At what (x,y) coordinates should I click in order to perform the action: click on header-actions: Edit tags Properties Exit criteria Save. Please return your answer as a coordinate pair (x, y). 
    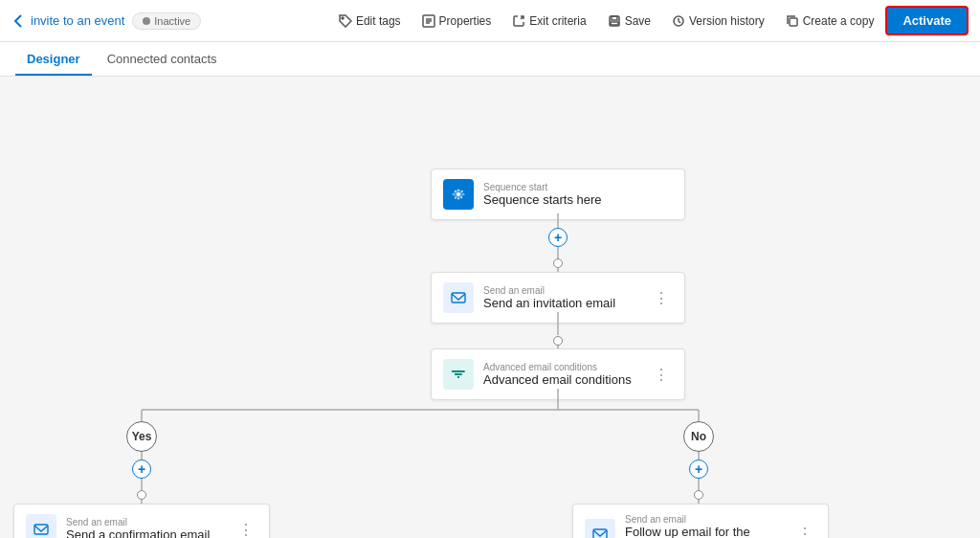
    Looking at the image, I should click on (649, 21).